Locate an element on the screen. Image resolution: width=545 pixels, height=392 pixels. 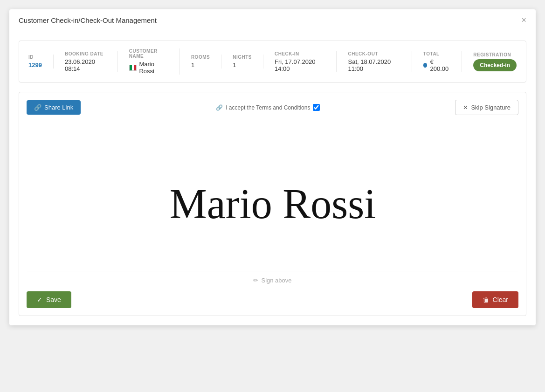
terms-checkbox is located at coordinates (316, 107).